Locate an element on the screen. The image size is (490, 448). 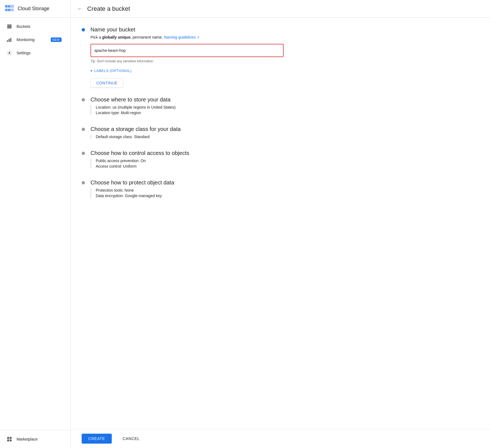
section-title-access-control: Choose how to control access to objects is located at coordinates (285, 153).